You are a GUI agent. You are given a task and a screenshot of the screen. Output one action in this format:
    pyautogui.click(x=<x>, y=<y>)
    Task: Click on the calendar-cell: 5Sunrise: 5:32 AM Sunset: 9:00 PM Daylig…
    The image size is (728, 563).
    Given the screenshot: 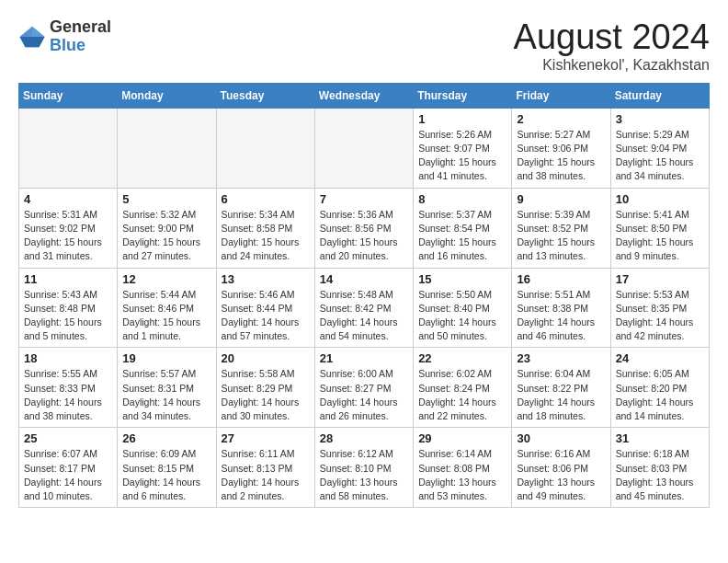 What is the action you would take?
    pyautogui.click(x=167, y=228)
    